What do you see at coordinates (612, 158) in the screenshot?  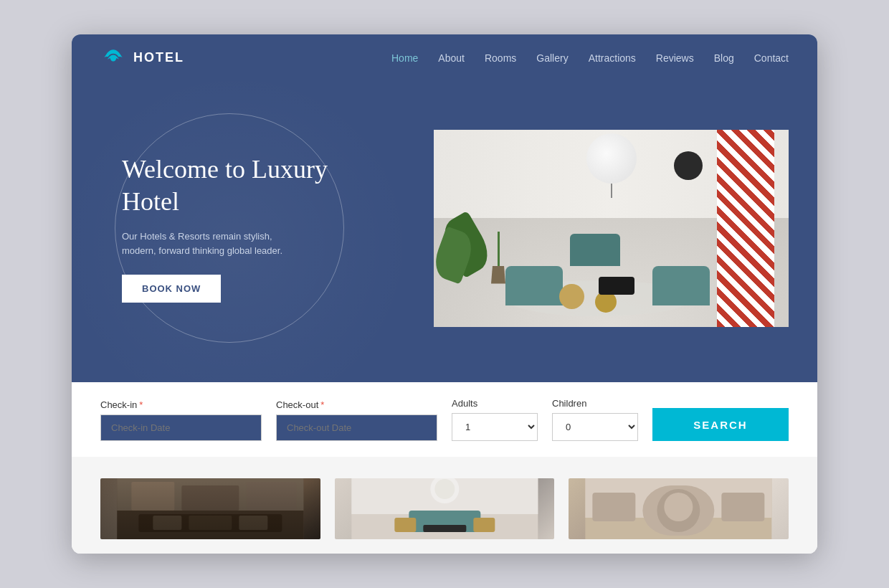 I see `lamp-globe` at bounding box center [612, 158].